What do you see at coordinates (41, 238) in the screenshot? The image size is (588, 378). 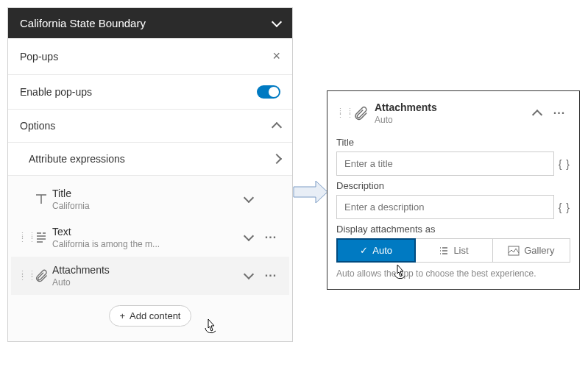 I see `text-icon` at bounding box center [41, 238].